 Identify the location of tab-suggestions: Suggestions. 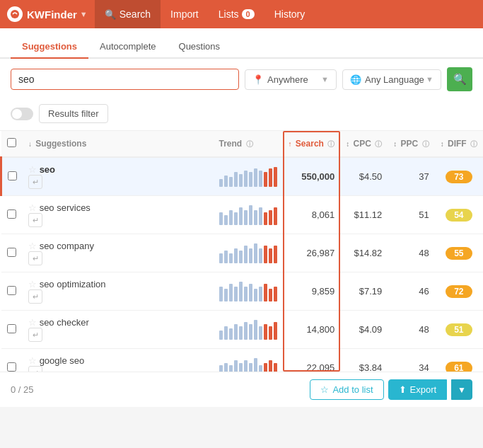
(50, 47).